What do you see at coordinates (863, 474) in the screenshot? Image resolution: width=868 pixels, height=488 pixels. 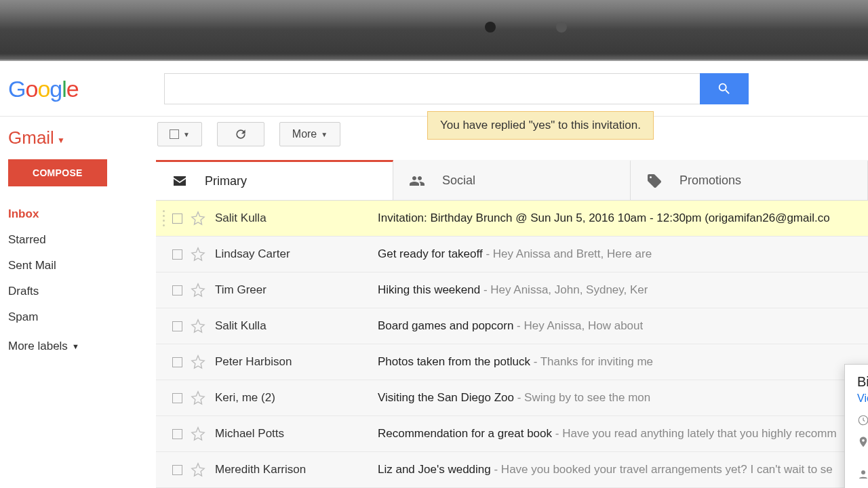 I see `person-icon` at bounding box center [863, 474].